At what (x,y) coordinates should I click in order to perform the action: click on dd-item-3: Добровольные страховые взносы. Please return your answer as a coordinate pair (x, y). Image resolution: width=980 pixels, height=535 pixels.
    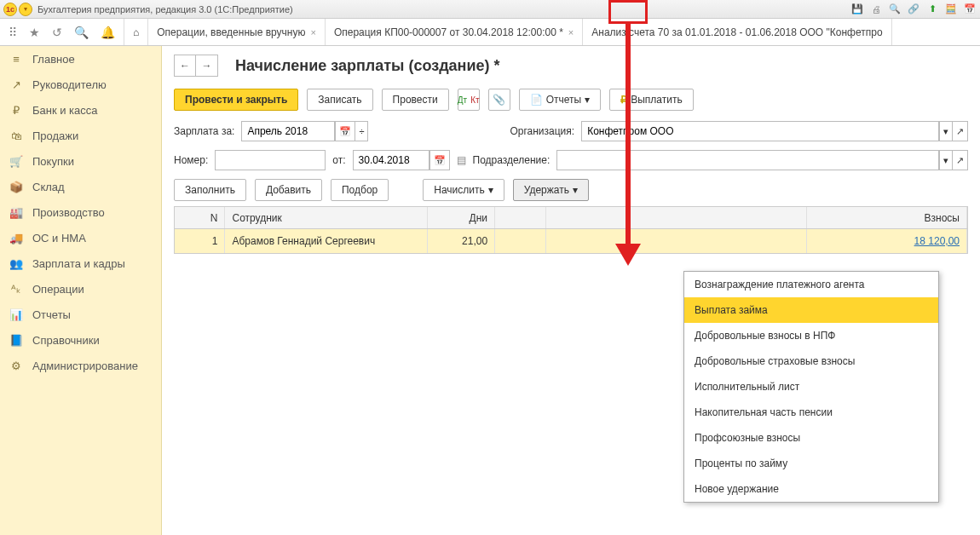
    Looking at the image, I should click on (811, 361).